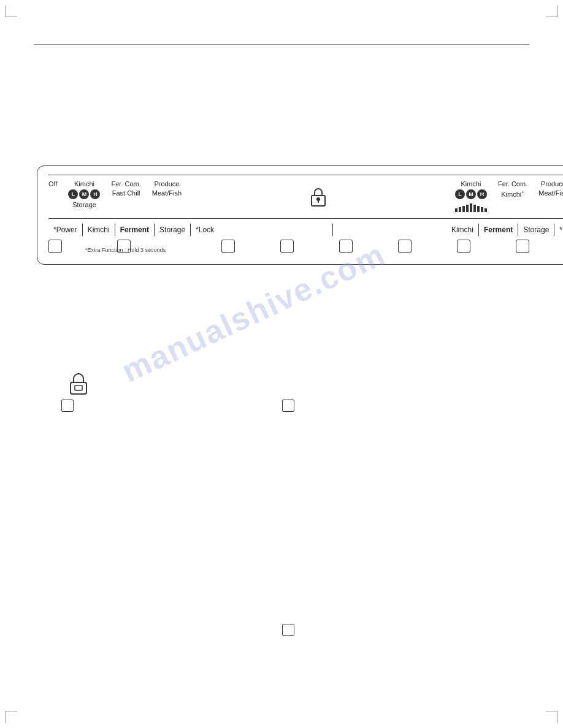 The image size is (563, 728). What do you see at coordinates (559, 230) in the screenshot?
I see `power-btn-label-right: *Power` at bounding box center [559, 230].